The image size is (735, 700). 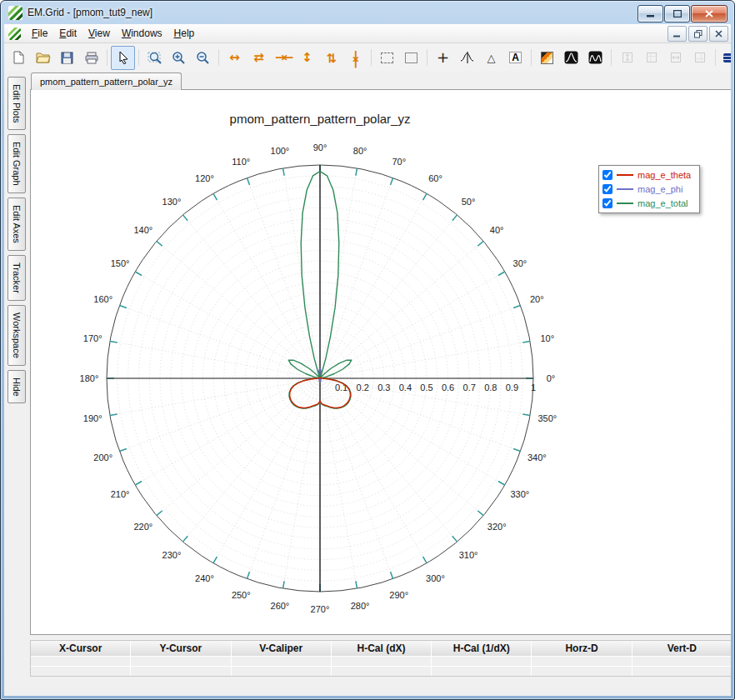 I want to click on layout-icon, so click(x=727, y=58).